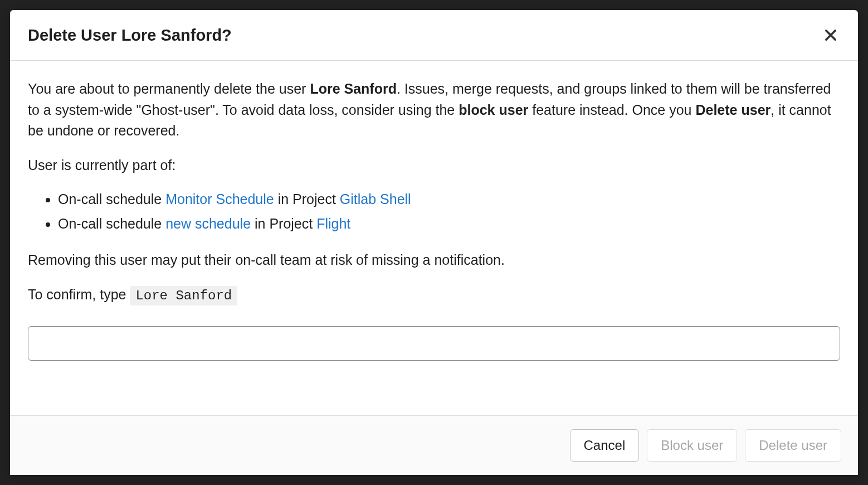 The height and width of the screenshot is (485, 868). What do you see at coordinates (79, 294) in the screenshot?
I see `confirm-prefix: To confirm, type` at bounding box center [79, 294].